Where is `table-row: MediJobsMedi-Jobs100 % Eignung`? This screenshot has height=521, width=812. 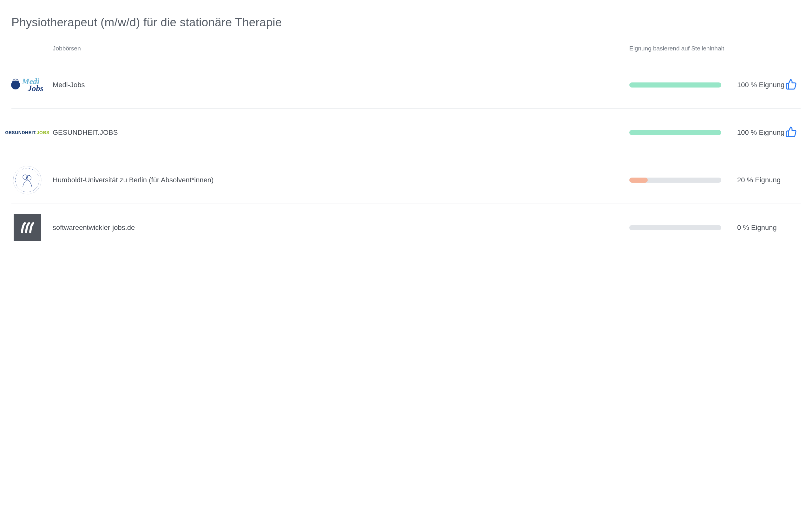
table-row: MediJobsMedi-Jobs100 % Eignung is located at coordinates (406, 85).